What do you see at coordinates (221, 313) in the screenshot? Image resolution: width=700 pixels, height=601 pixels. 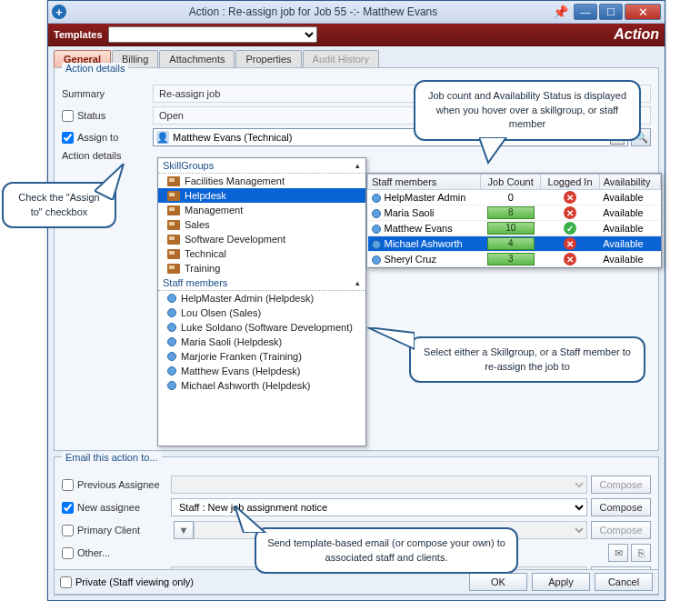 I see `staff-name: Lou Olsen (Sales)` at bounding box center [221, 313].